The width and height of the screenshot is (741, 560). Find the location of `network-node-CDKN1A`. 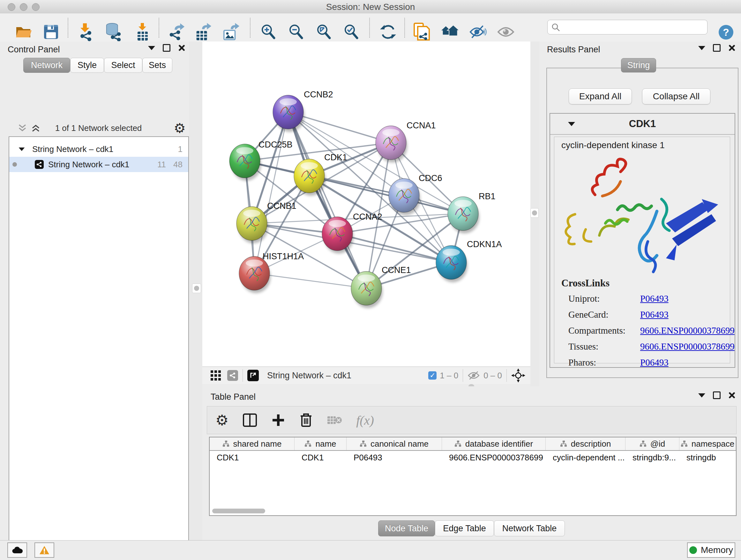

network-node-CDKN1A is located at coordinates (452, 264).